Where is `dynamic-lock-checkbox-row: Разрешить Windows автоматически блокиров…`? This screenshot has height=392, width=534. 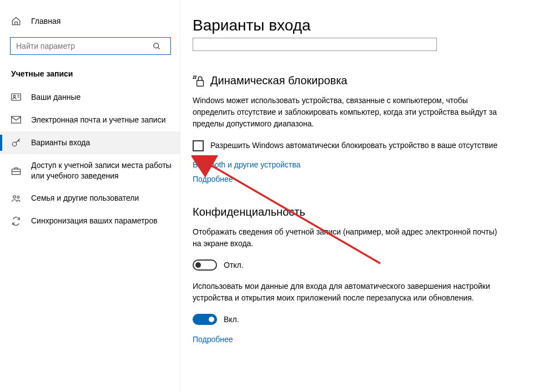 dynamic-lock-checkbox-row: Разрешить Windows автоматически блокиров… is located at coordinates (348, 145).